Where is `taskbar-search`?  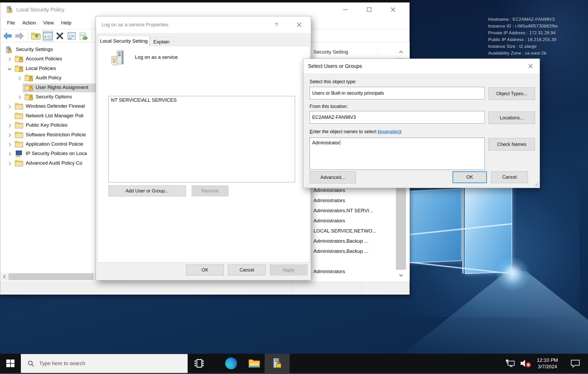 taskbar-search is located at coordinates (104, 364).